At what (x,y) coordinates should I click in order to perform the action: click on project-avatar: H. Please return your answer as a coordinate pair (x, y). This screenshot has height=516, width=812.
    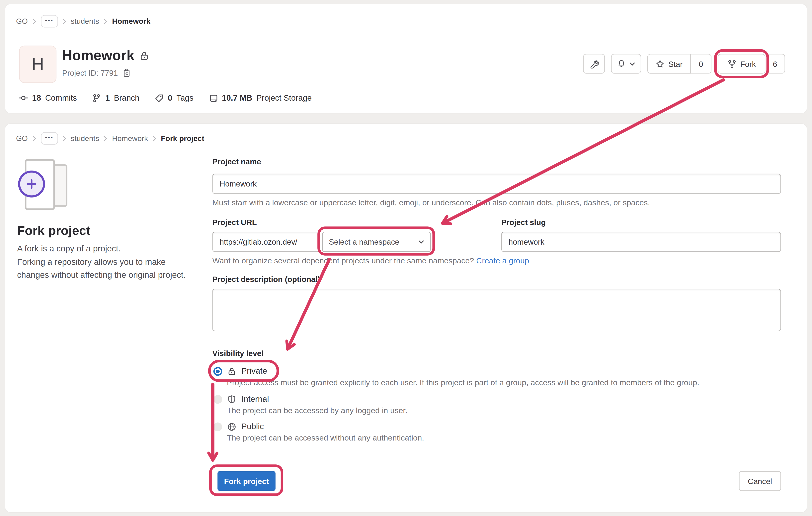
    Looking at the image, I should click on (38, 64).